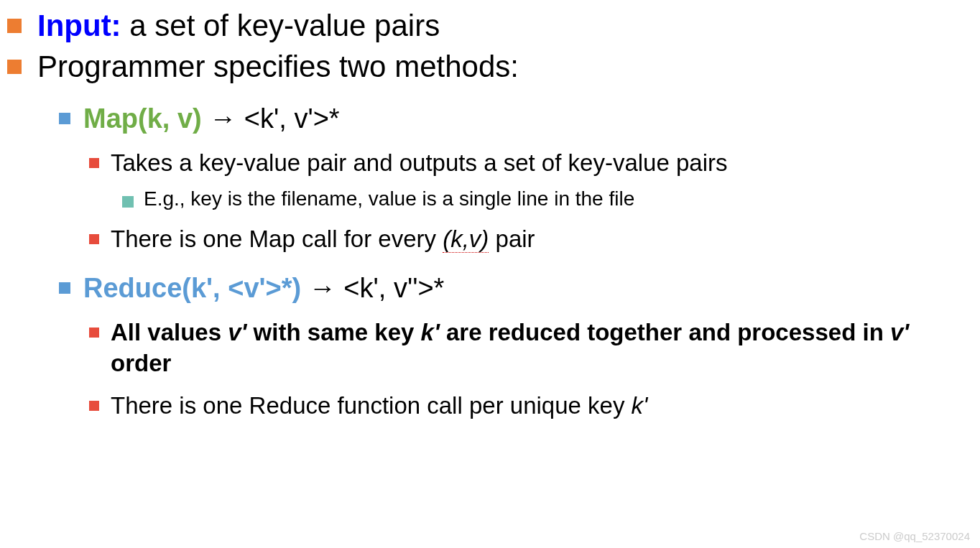 This screenshot has height=548, width=980. What do you see at coordinates (501, 68) in the screenshot?
I see `programmer-line: Programmer specifies two methods:` at bounding box center [501, 68].